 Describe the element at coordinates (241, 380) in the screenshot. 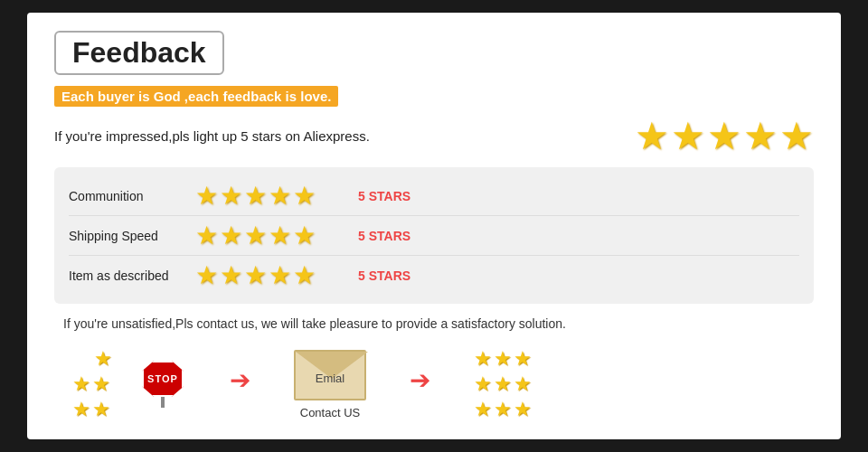

I see `arrow-1: ➔` at that location.